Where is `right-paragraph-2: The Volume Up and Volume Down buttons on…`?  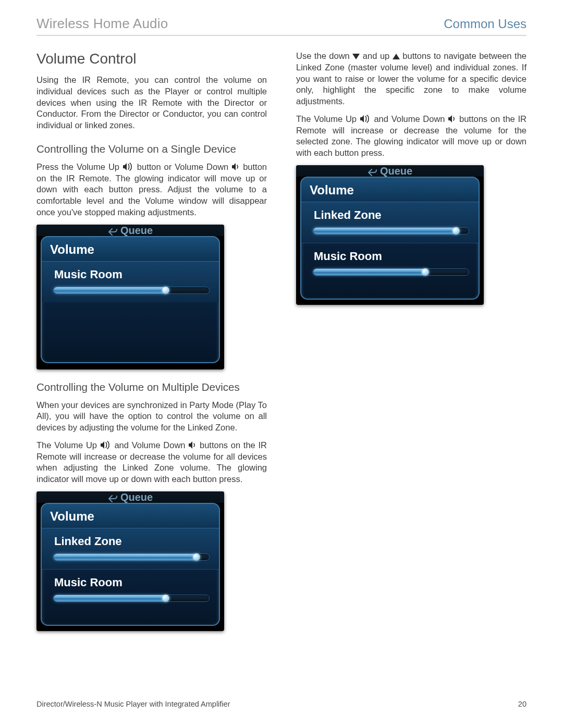
right-paragraph-2: The Volume Up and Volume Down buttons on… is located at coordinates (411, 137).